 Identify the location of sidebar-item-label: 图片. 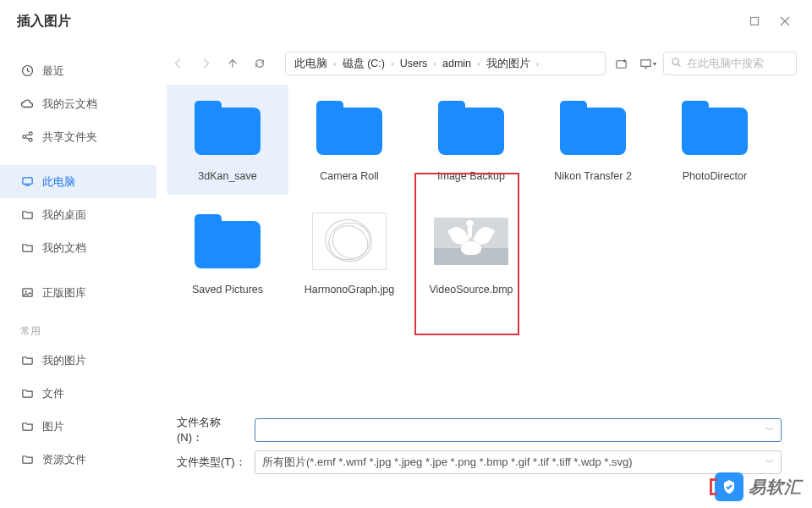
(53, 427).